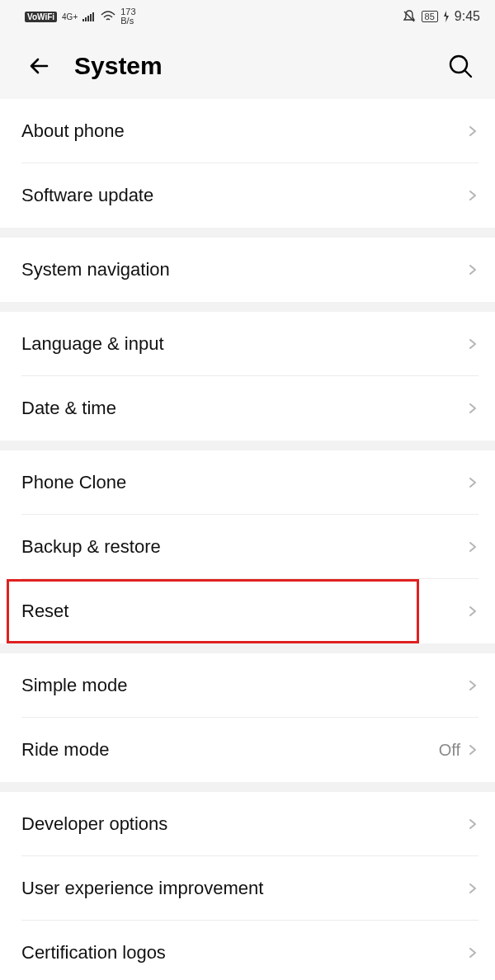 The height and width of the screenshot is (980, 495). What do you see at coordinates (128, 16) in the screenshot?
I see `network-speed: 173 B/s` at bounding box center [128, 16].